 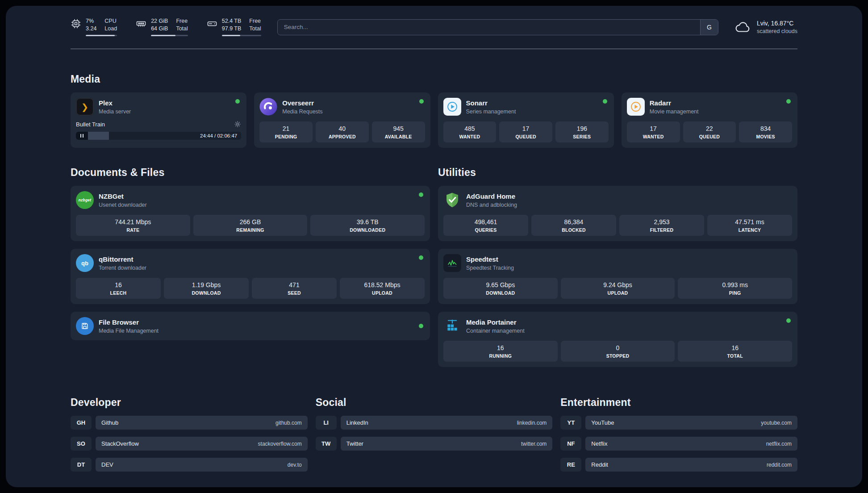 I want to click on disk-total-value: 97.9 TB, so click(x=232, y=29).